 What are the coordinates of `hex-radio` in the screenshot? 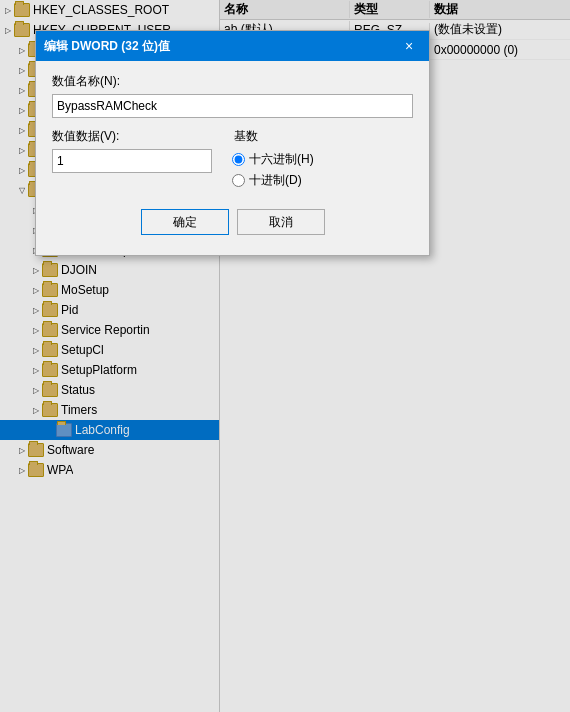 It's located at (238, 160).